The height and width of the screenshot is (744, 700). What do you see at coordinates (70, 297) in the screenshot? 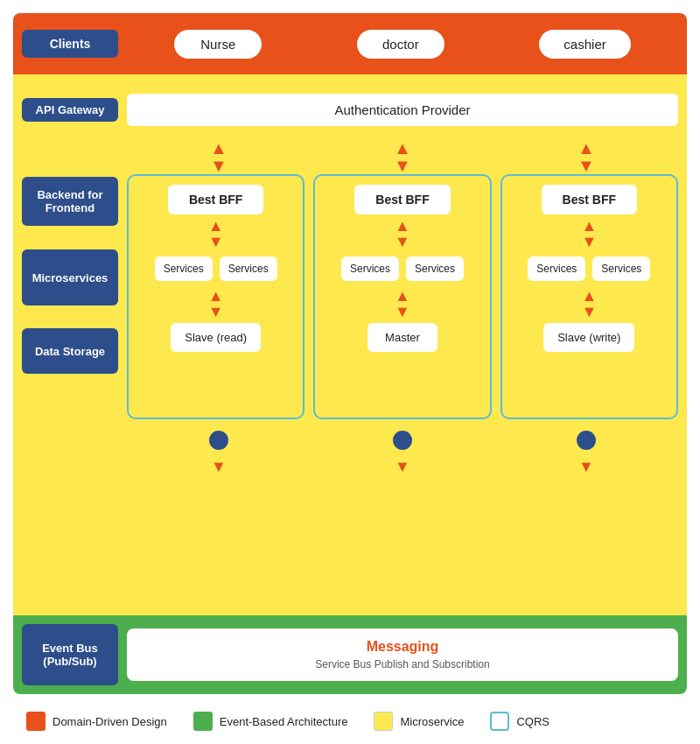
I see `side-labels: Backend for Frontend Microservices Data …` at bounding box center [70, 297].